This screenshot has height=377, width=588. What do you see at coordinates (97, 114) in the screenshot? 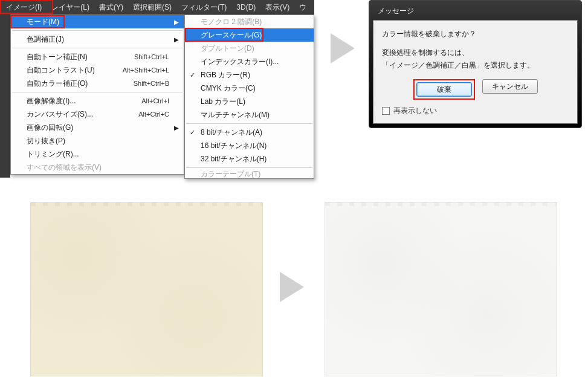
I see `menu-item-canvas-size: カンバスサイズ(S)... Alt+Ctrl+C` at bounding box center [97, 114].